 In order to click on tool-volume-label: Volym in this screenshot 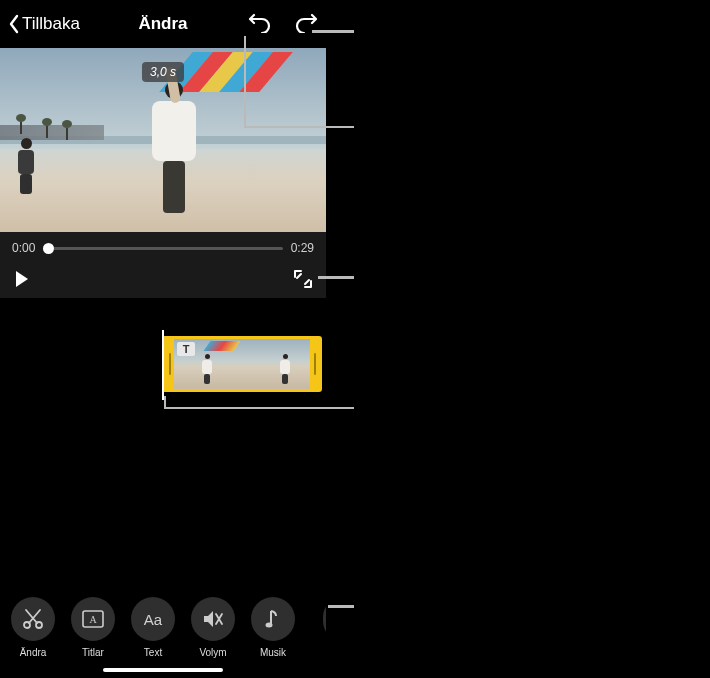, I will do `click(212, 652)`.